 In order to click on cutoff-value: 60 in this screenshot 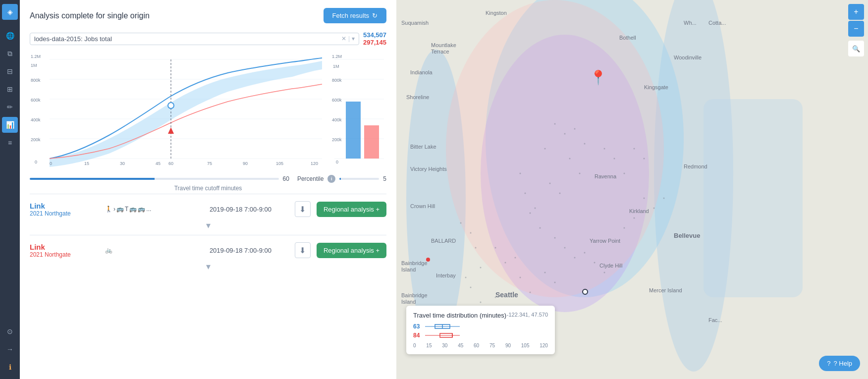, I will do `click(286, 179)`.